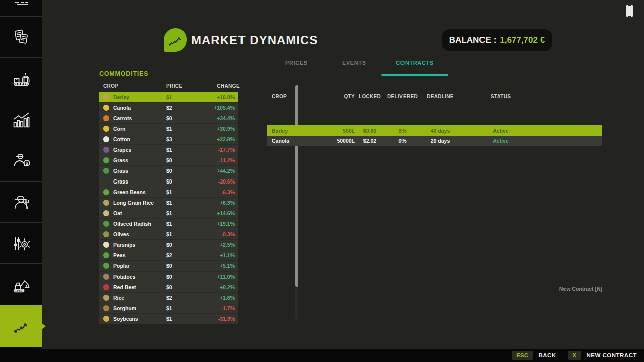 Image resolution: width=644 pixels, height=362 pixels. Describe the element at coordinates (218, 224) in the screenshot. I see `crop-change: +19.1%` at that location.